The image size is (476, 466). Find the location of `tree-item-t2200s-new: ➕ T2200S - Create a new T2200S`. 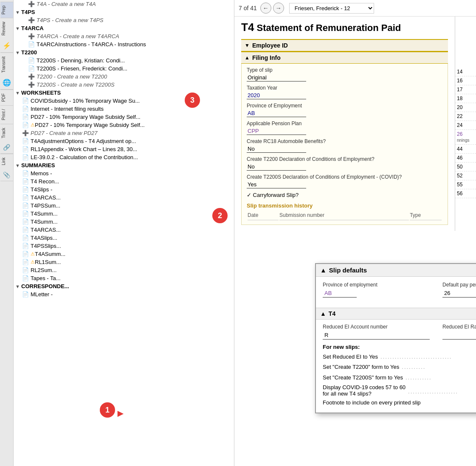

tree-item-t2200s-new: ➕ T2200S - Create a new T2200S is located at coordinates (124, 85).